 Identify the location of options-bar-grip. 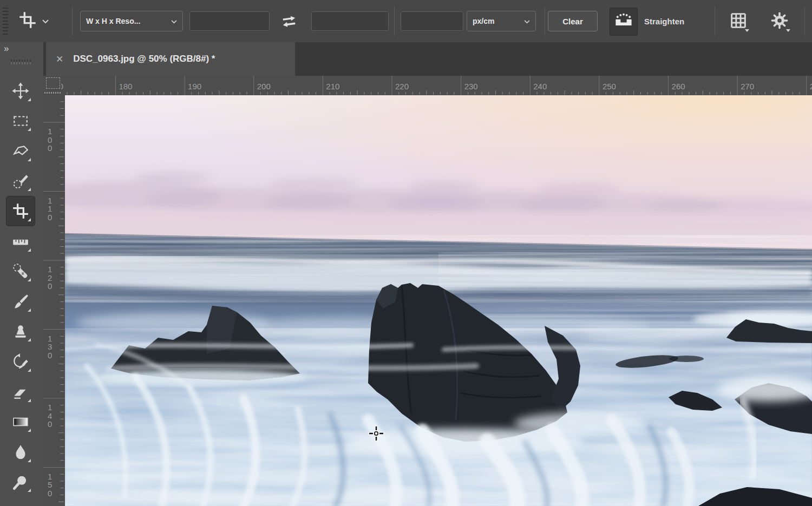
(5, 21).